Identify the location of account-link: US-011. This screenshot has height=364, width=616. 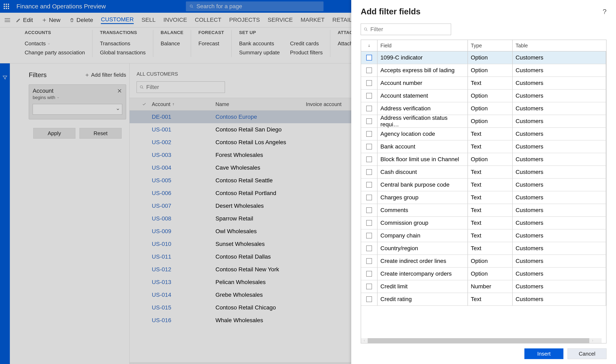
(162, 257).